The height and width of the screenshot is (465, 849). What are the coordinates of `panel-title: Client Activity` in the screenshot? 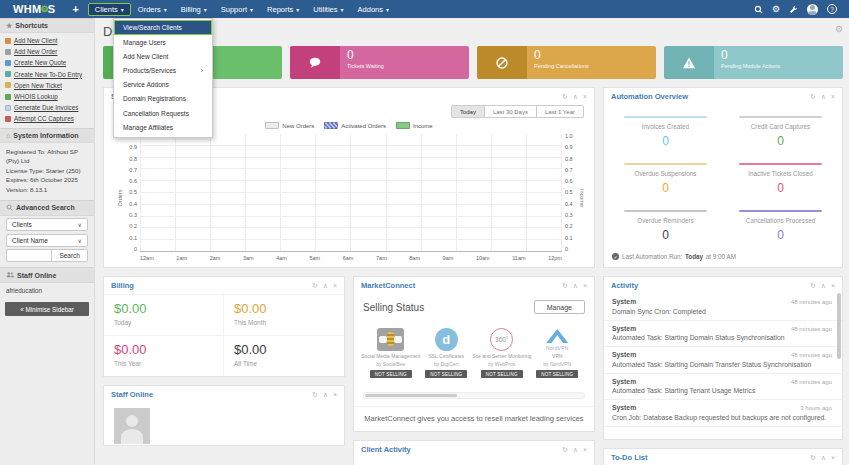 It's located at (386, 450).